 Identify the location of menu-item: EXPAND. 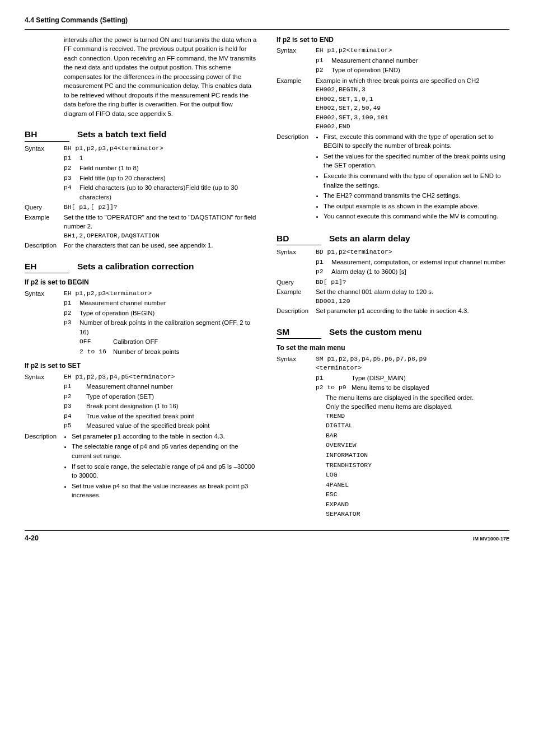
(418, 505).